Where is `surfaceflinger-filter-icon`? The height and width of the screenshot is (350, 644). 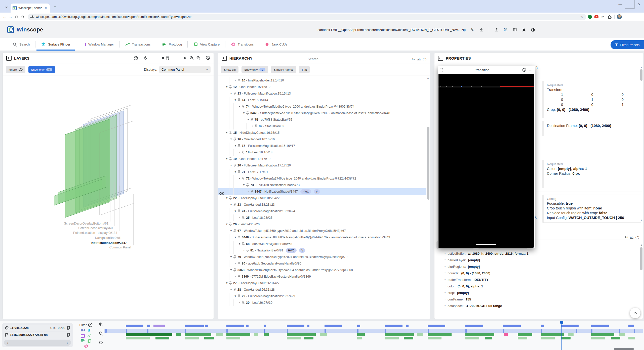
surfaceflinger-filter-icon is located at coordinates (89, 331).